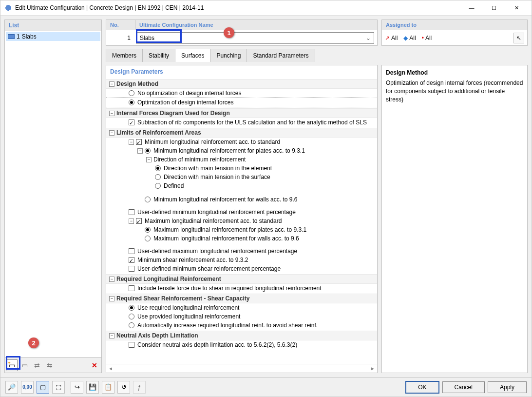 The image size is (532, 397). What do you see at coordinates (256, 25) in the screenshot?
I see `name-header: Ultimate Configuration Name` at bounding box center [256, 25].